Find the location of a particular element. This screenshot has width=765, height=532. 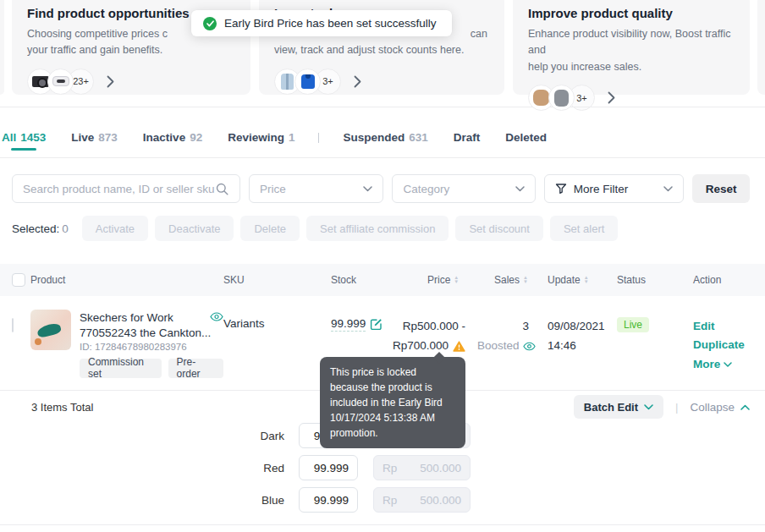

sku-cell: Variants is located at coordinates (278, 343).